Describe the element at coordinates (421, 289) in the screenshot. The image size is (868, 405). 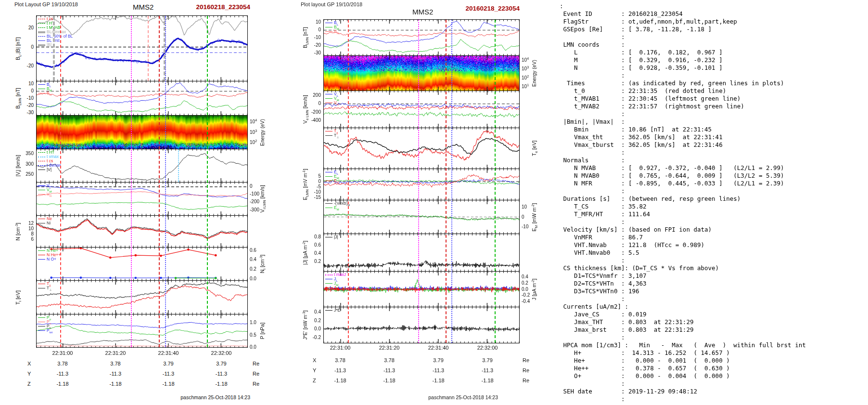
I see `jlmn-svg` at that location.